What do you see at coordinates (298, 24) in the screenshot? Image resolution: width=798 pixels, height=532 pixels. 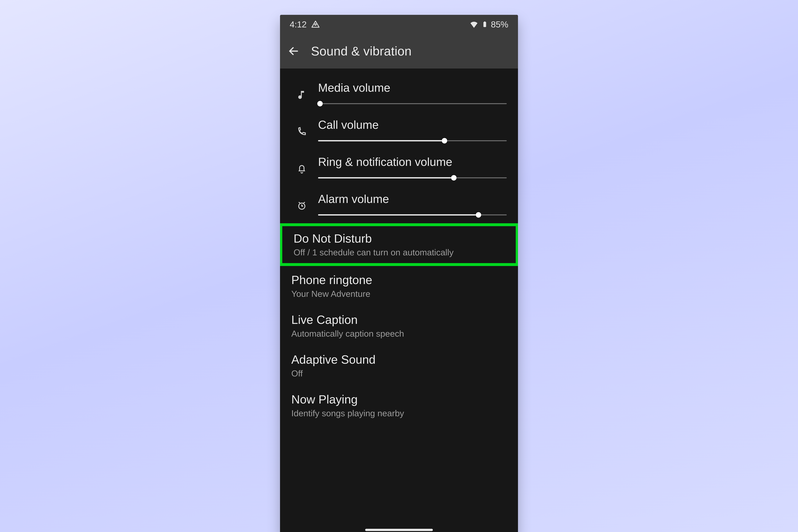 I see `clock: 4:12` at bounding box center [298, 24].